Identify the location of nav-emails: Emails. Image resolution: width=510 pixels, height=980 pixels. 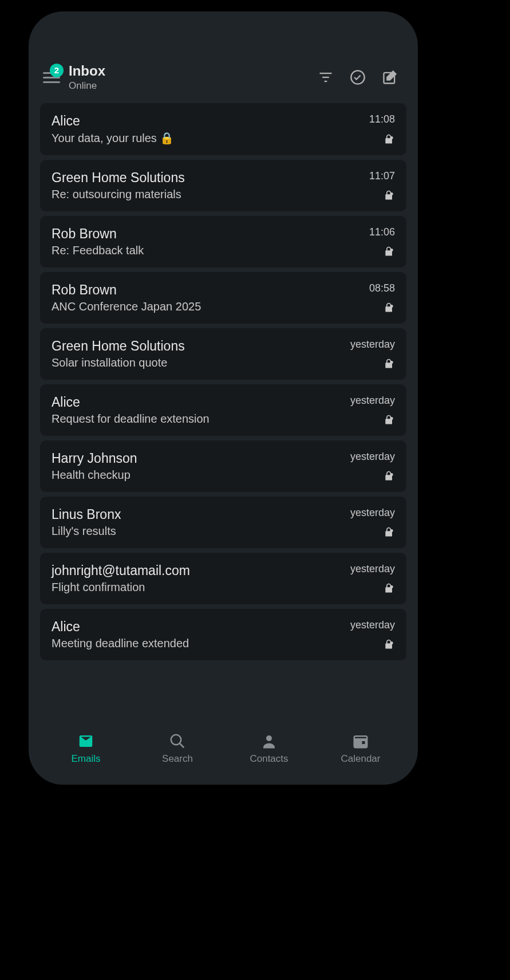
(86, 749).